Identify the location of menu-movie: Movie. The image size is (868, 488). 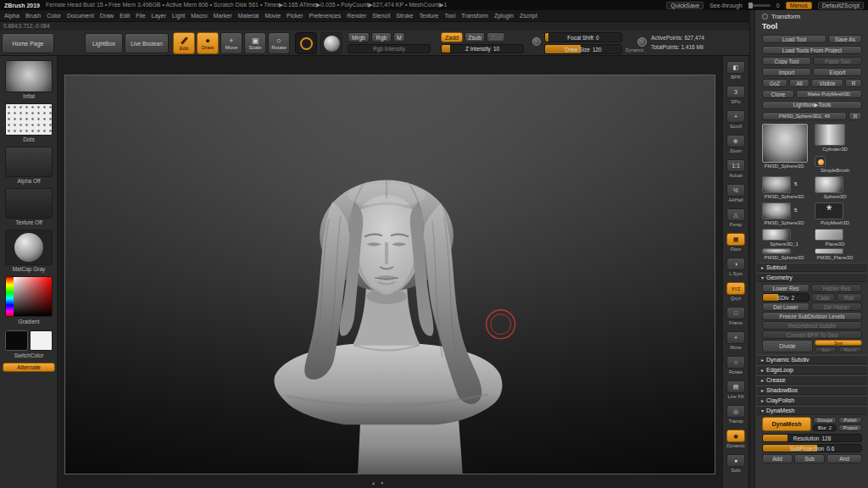
(273, 15).